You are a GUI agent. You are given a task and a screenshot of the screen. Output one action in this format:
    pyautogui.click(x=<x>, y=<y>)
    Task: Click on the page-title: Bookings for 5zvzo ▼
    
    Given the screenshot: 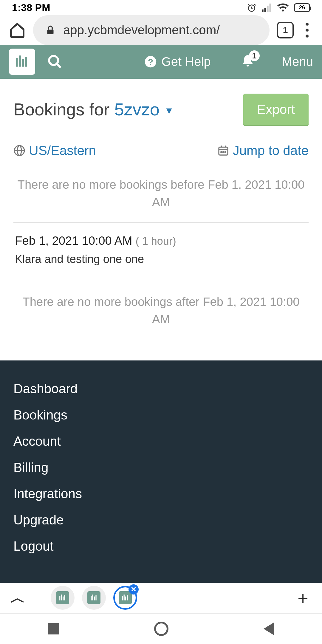 What is the action you would take?
    pyautogui.click(x=94, y=109)
    